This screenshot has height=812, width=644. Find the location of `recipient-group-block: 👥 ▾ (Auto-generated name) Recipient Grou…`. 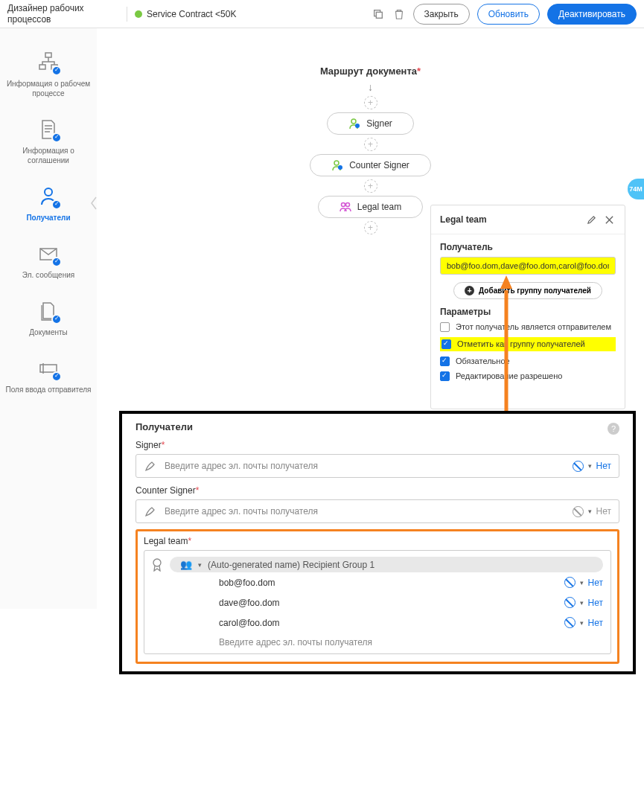

recipient-group-block: 👥 ▾ (Auto-generated name) Recipient Grou… is located at coordinates (377, 602).